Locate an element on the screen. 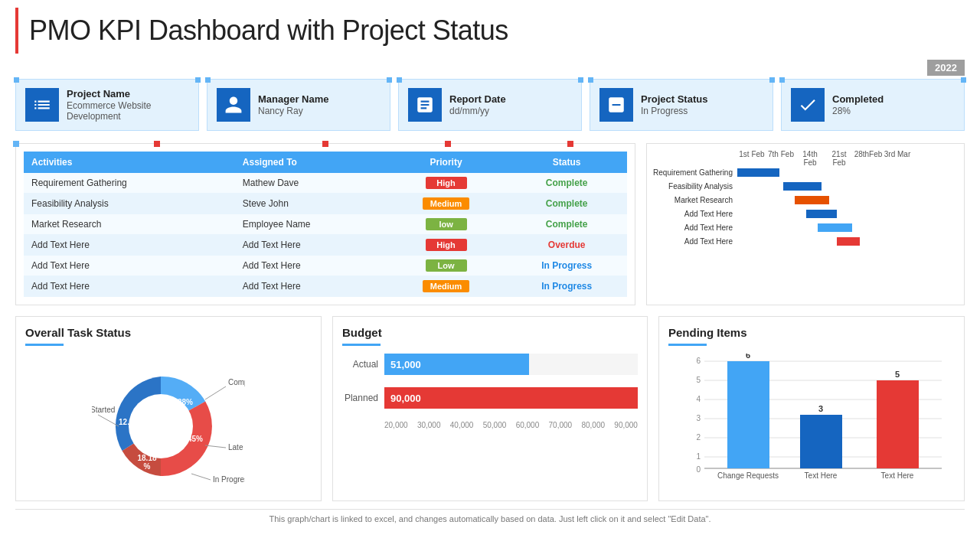 Image resolution: width=980 pixels, height=551 pixels. kpi-manager-value: Nancy Ray is located at coordinates (293, 111).